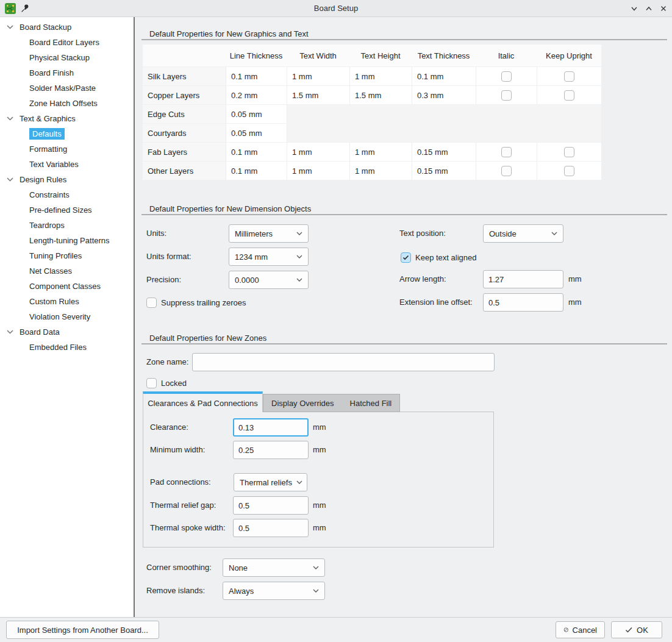  I want to click on section-title-graphics: Default Properties for New Graphics and …, so click(229, 34).